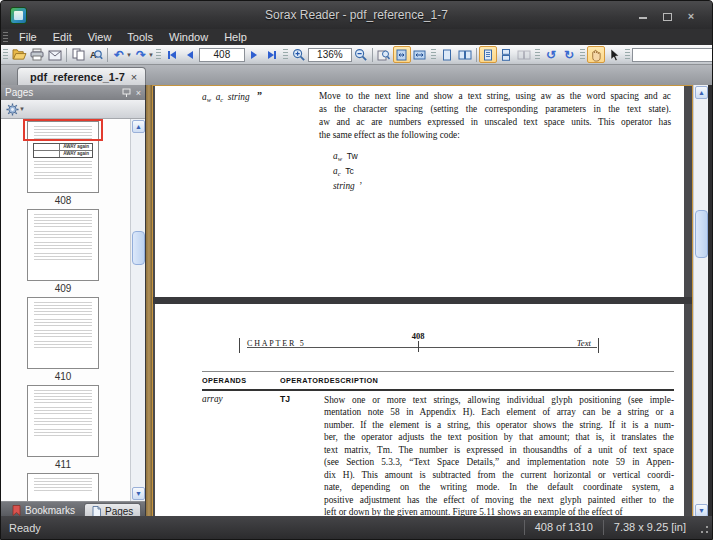  What do you see at coordinates (524, 54) in the screenshot?
I see `facing-button` at bounding box center [524, 54].